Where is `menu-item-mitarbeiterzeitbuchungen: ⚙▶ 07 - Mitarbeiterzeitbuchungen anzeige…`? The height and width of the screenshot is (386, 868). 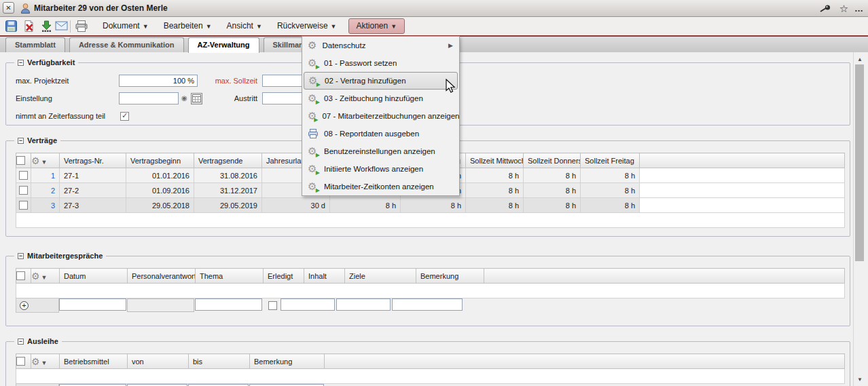
menu-item-mitarbeiterzeitbuchungen: ⚙▶ 07 - Mitarbeiterzeitbuchungen anzeige… is located at coordinates (380, 116).